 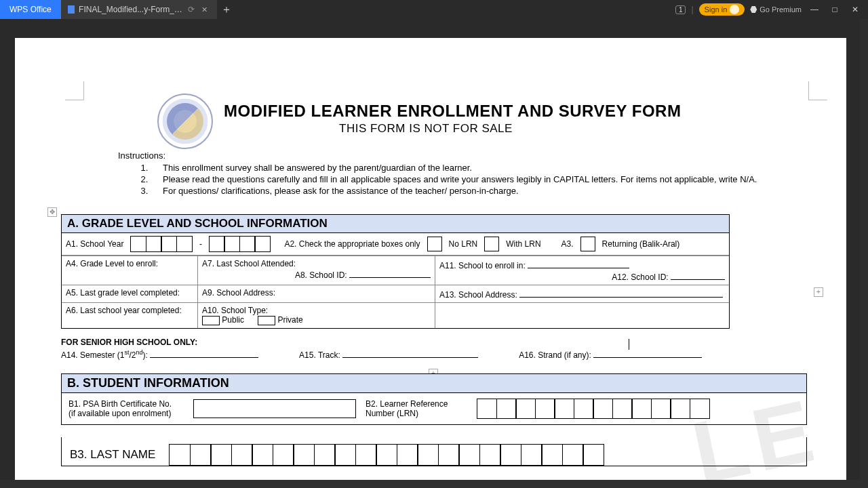 What do you see at coordinates (814, 9) in the screenshot?
I see `minimize-button: —` at bounding box center [814, 9].